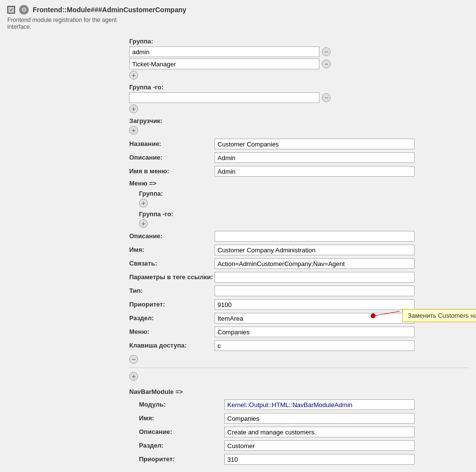 The image size is (476, 472). I want to click on section-remove-btn: −, so click(134, 359).